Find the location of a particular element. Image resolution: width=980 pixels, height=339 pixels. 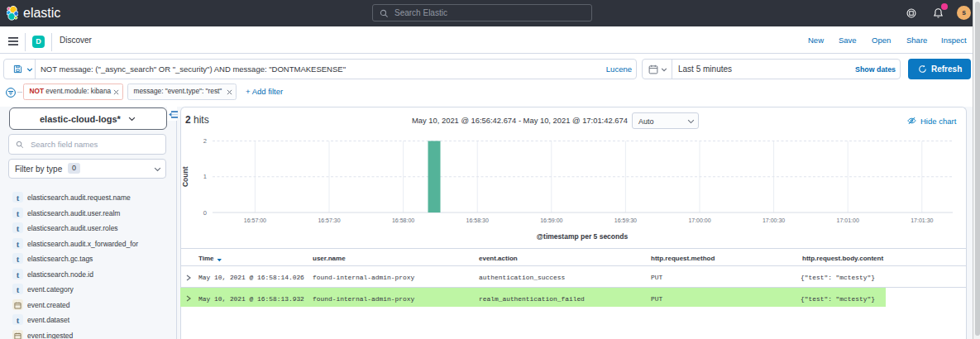

svg-text: 0 is located at coordinates (205, 213).